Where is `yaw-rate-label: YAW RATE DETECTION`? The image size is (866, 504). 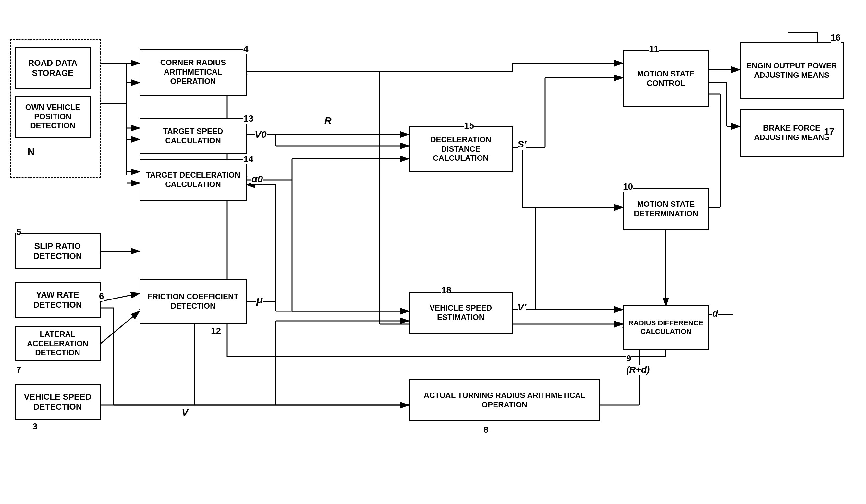 yaw-rate-label: YAW RATE DETECTION is located at coordinates (58, 300).